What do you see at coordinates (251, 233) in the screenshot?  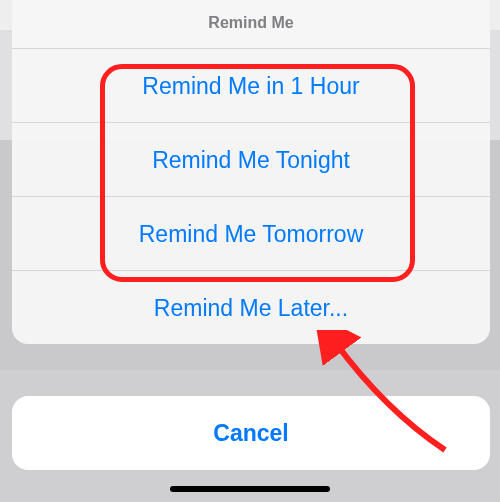 I see `option-remind-tomorrow: Remind Me Tomorrow` at bounding box center [251, 233].